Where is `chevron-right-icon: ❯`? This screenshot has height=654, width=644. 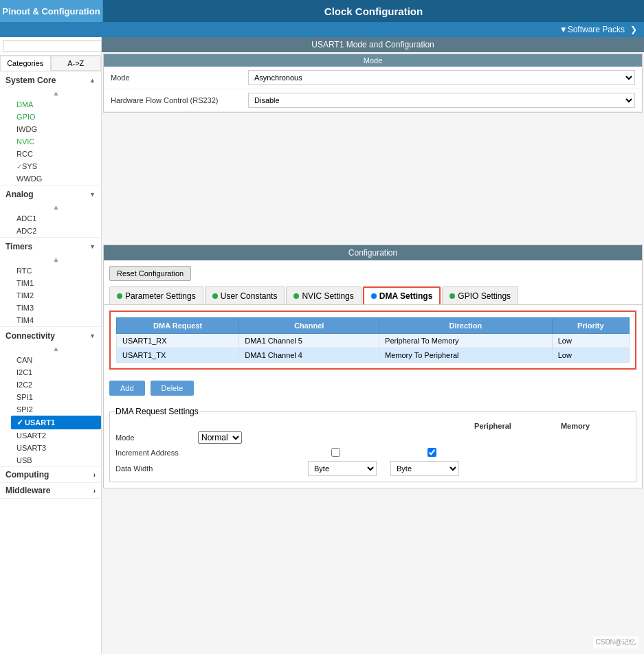 chevron-right-icon: ❯ is located at coordinates (634, 30).